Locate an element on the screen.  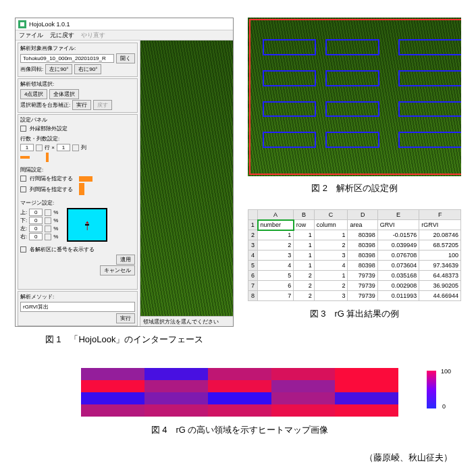
show-numbers-checkbox is located at coordinates (23, 250).